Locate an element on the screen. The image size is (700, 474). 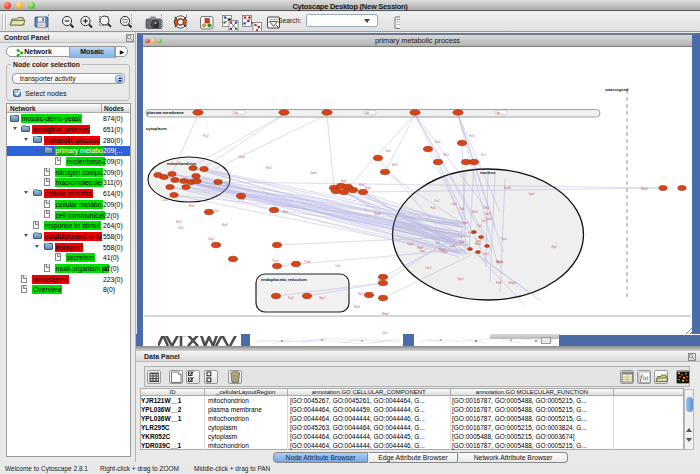
svg-text: Pic2 is located at coordinates (286, 212).